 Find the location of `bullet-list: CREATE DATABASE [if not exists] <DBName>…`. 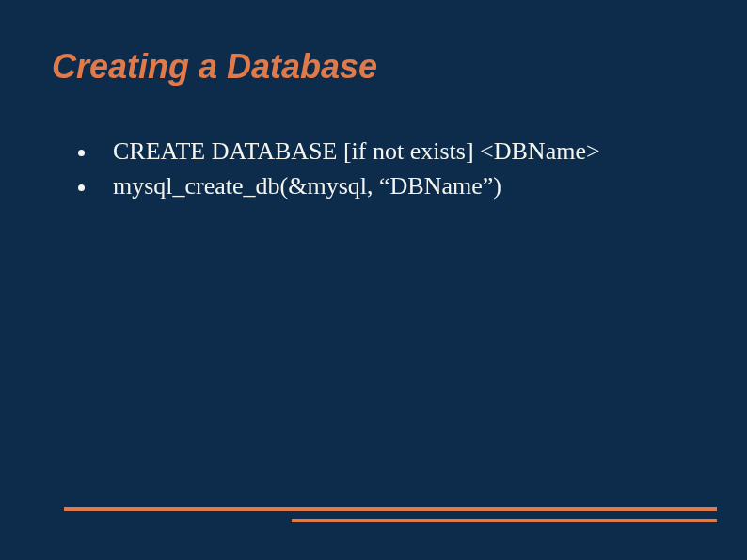

bullet-list: CREATE DATABASE [if not exists] <DBName>… is located at coordinates (386, 169).